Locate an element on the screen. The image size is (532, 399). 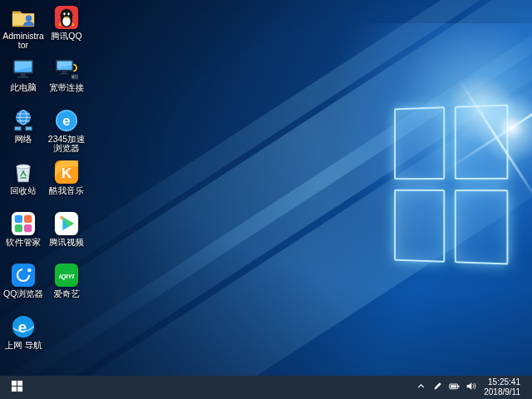
desktop-icon-label: 酷我音乐 is located at coordinates (66, 191).